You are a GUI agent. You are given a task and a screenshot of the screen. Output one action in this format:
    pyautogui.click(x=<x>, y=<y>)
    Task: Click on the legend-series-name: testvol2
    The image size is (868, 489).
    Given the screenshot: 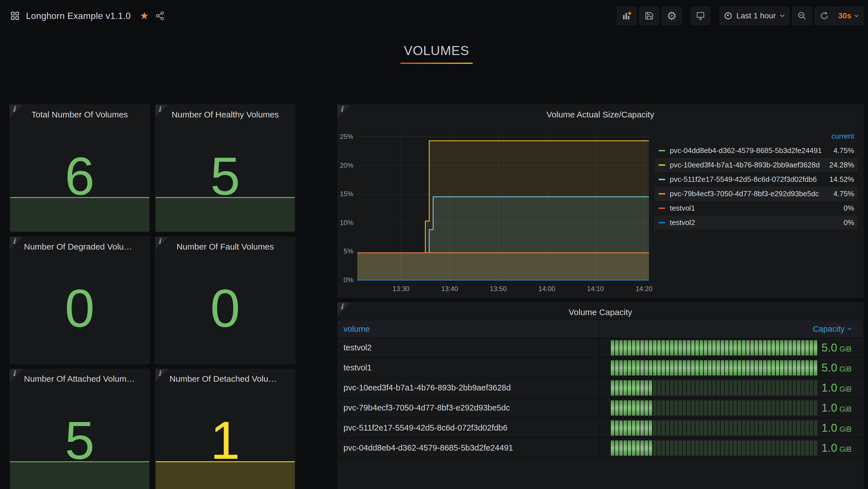 What is the action you would take?
    pyautogui.click(x=757, y=223)
    